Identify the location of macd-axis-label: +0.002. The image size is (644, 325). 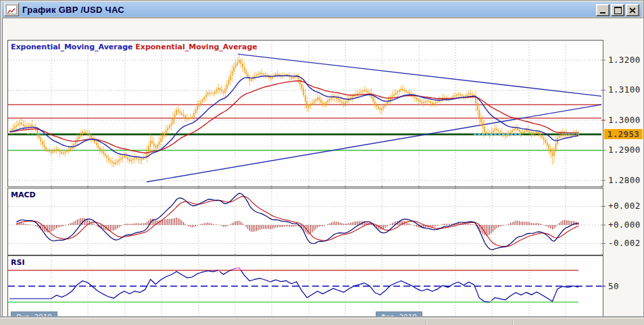
(624, 205).